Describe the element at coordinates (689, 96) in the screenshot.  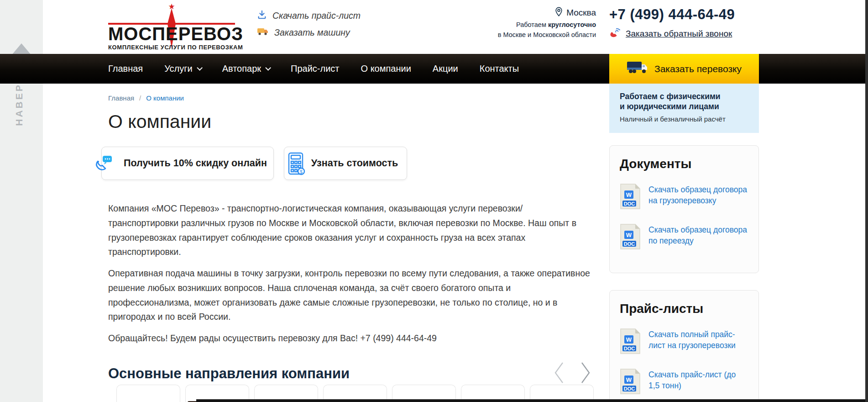
I see `info-line1: Работаем с физическими` at that location.